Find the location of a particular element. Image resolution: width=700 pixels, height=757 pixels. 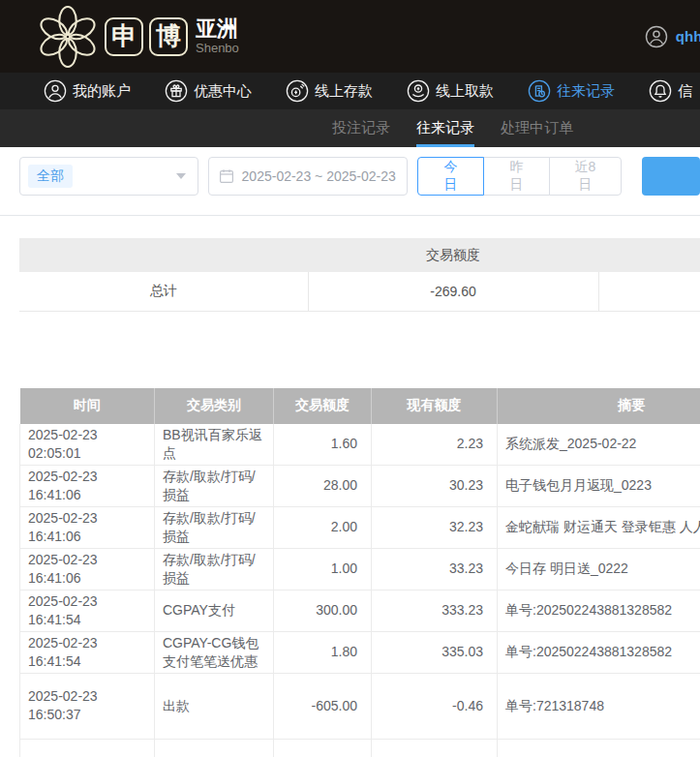

nav-item-transaction-records: 往来记录 is located at coordinates (571, 91).